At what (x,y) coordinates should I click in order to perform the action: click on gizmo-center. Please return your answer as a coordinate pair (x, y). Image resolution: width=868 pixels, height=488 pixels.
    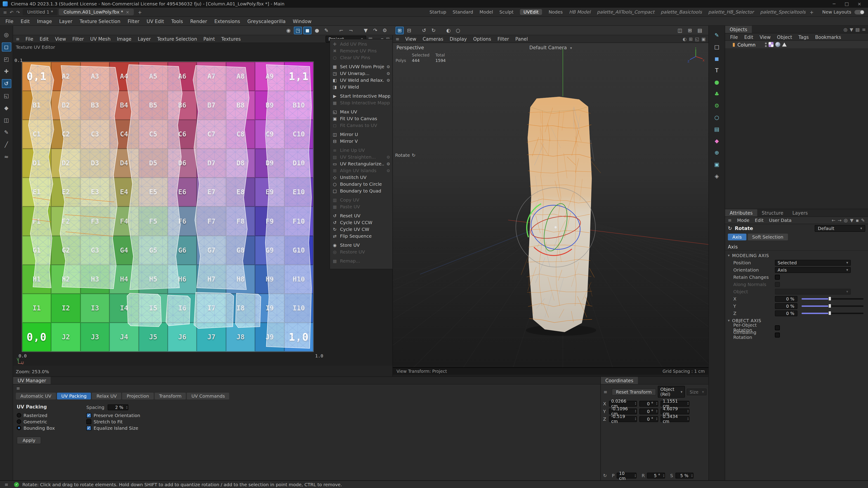
    Looking at the image, I should click on (556, 227).